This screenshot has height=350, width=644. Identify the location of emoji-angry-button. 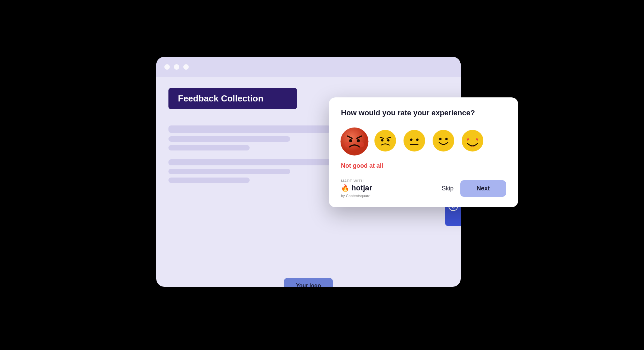
(354, 141).